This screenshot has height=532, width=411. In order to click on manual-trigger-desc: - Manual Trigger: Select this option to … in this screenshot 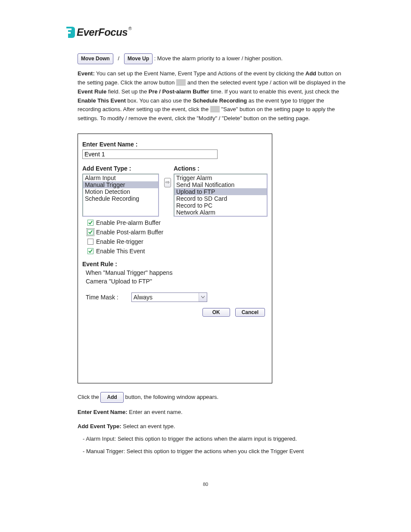, I will do `click(215, 451)`.